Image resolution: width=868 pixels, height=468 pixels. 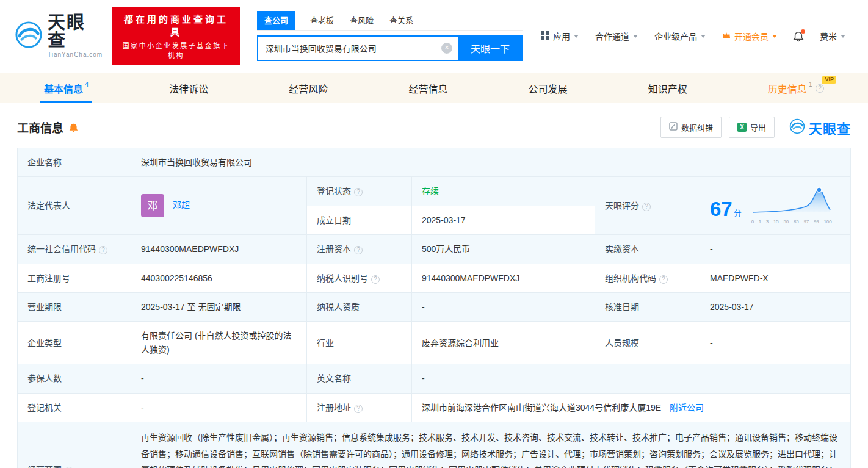 What do you see at coordinates (435, 162) in the screenshot?
I see `table-row: 企业名称 深圳市当换回收贸易有限公司` at bounding box center [435, 162].